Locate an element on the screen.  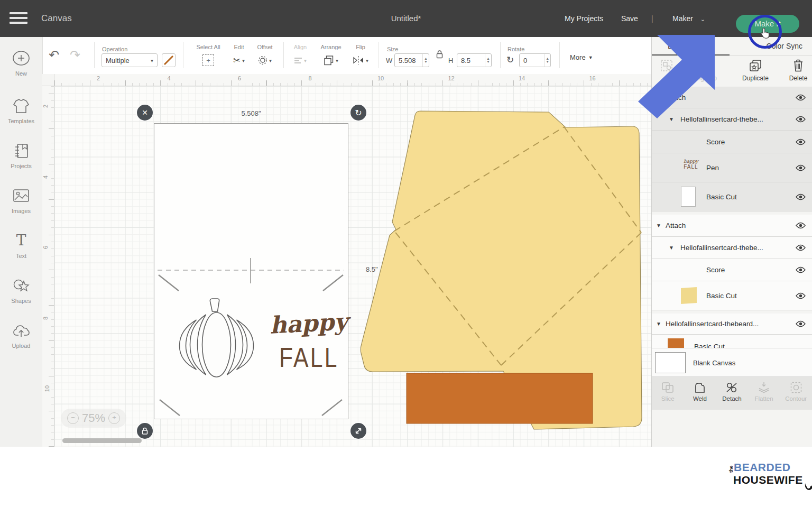
operation-dropdown: Multiple ▾ is located at coordinates (130, 60).